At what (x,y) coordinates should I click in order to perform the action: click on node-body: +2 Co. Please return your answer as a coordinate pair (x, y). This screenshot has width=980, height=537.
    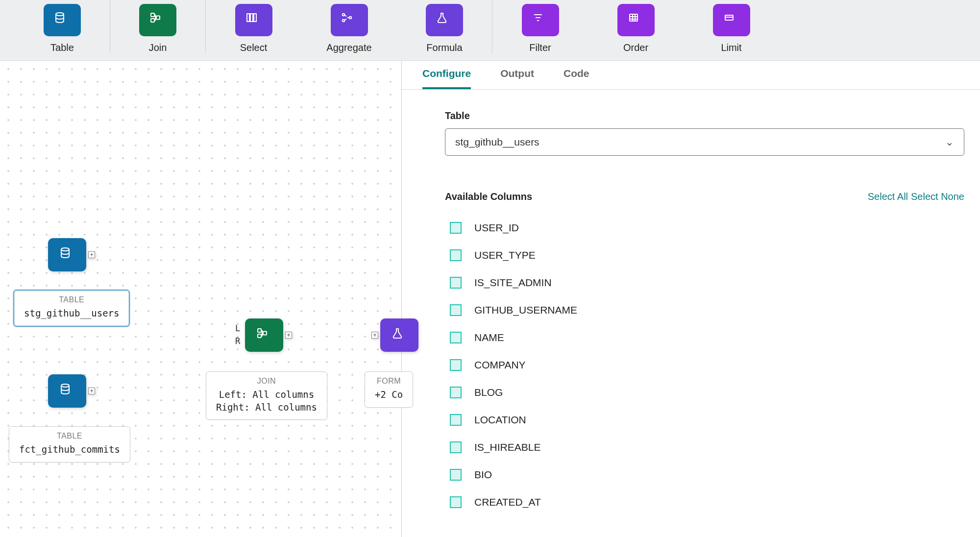
    Looking at the image, I should click on (389, 395).